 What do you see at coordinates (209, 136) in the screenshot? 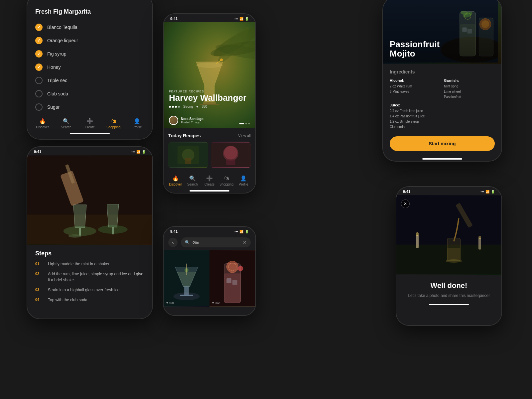
I see `section-header: Today Recipes View all` at bounding box center [209, 136].